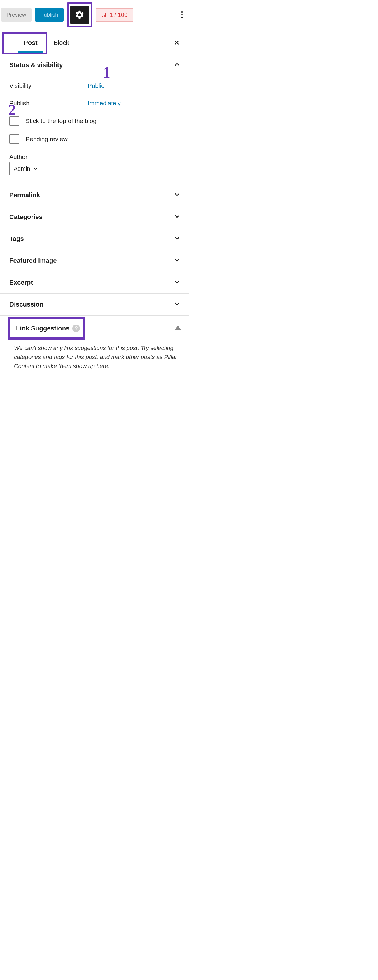  I want to click on publish-value-link: Immediately, so click(104, 103).